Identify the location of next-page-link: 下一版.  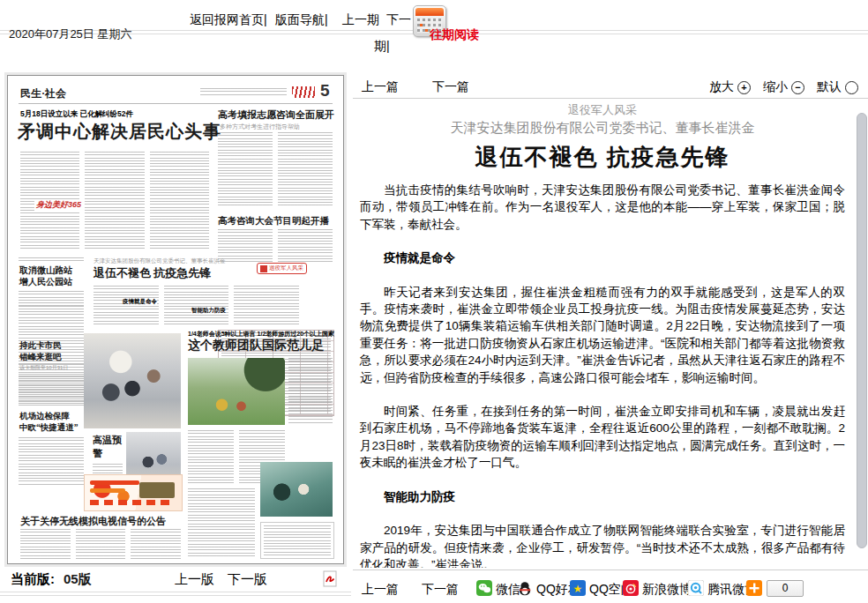
(247, 580).